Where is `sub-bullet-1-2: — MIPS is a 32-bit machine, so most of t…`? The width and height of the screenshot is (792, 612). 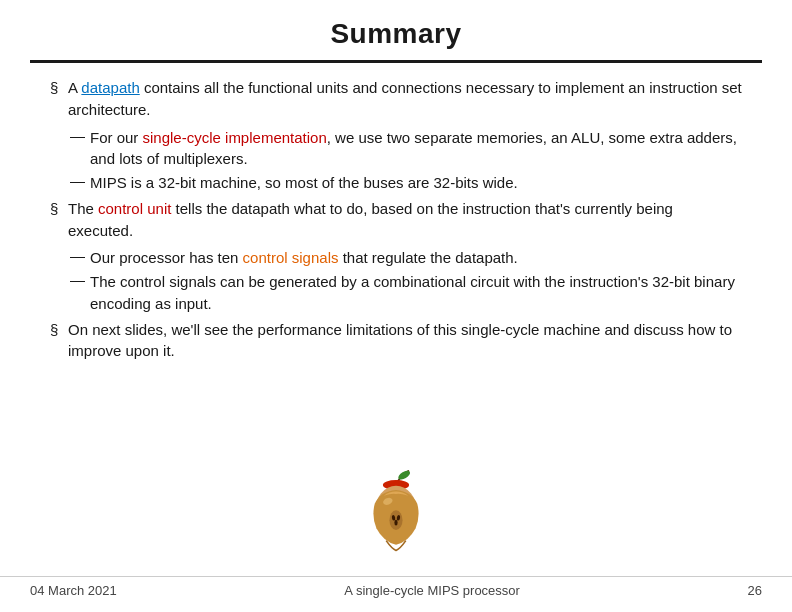
sub-bullet-1-2: — MIPS is a 32-bit machine, so most of t… is located at coordinates (406, 183).